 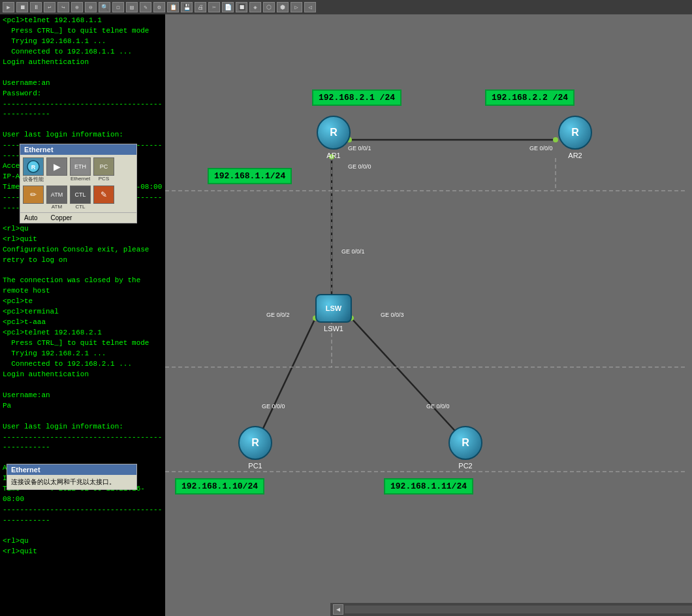 I want to click on toolbar-btn-23: ◁, so click(x=310, y=7).